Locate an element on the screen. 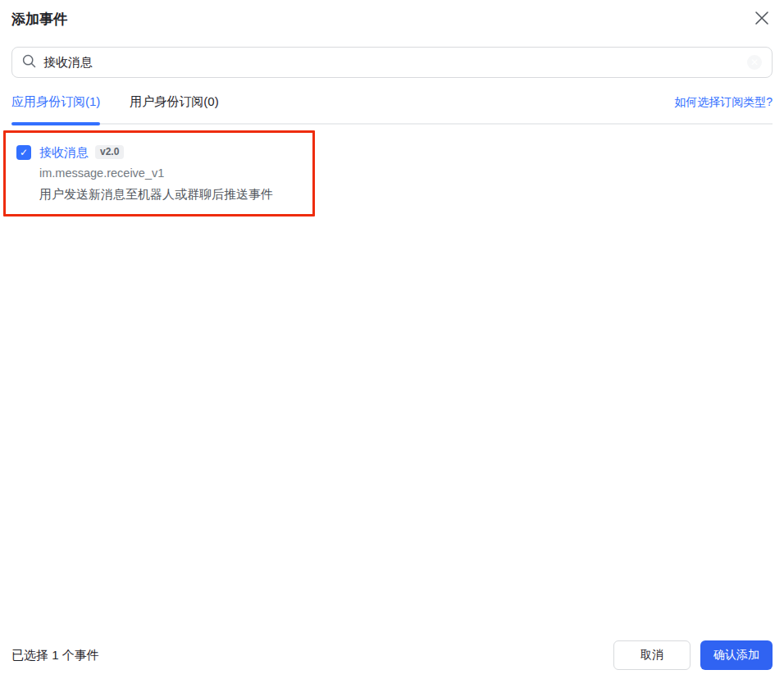 Image resolution: width=784 pixels, height=679 pixels. event-title-row: 接收消息 v2.0 is located at coordinates (156, 153).